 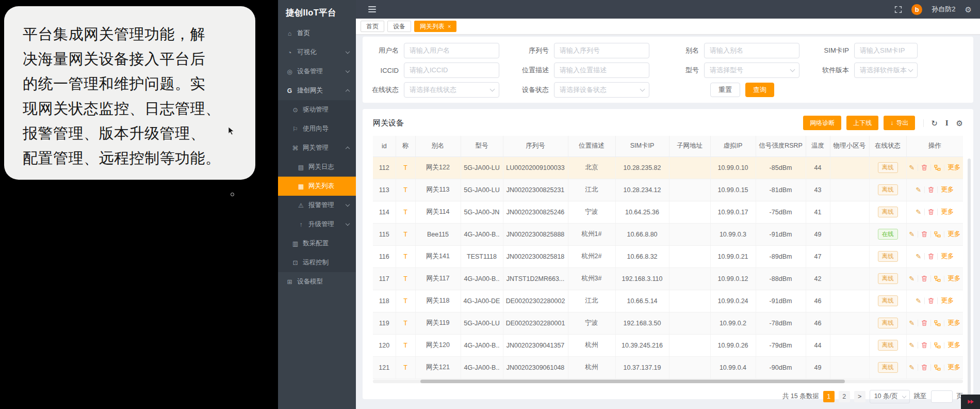 I want to click on sidebar-item-device-model: ⊞设备模型, so click(x=317, y=282).